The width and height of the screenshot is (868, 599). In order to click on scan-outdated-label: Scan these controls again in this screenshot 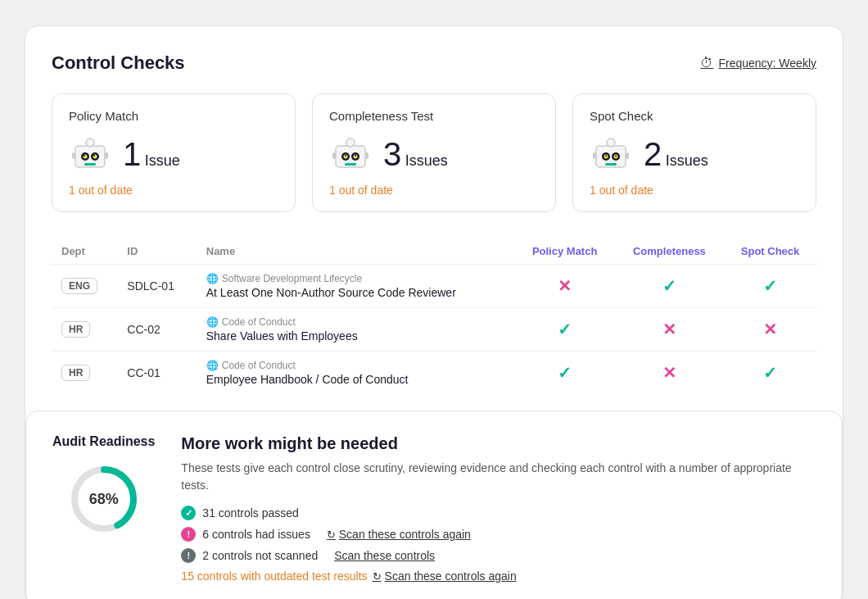, I will do `click(450, 576)`.